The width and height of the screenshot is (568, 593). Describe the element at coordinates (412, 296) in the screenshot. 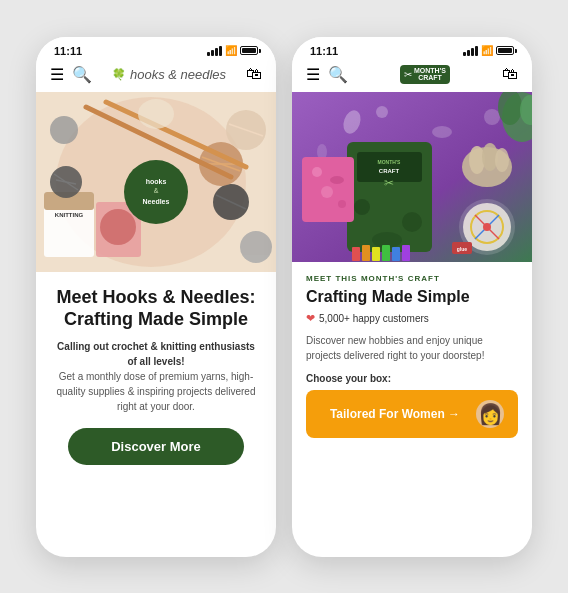

I see `main-title-2: Crafting Made Simple` at that location.